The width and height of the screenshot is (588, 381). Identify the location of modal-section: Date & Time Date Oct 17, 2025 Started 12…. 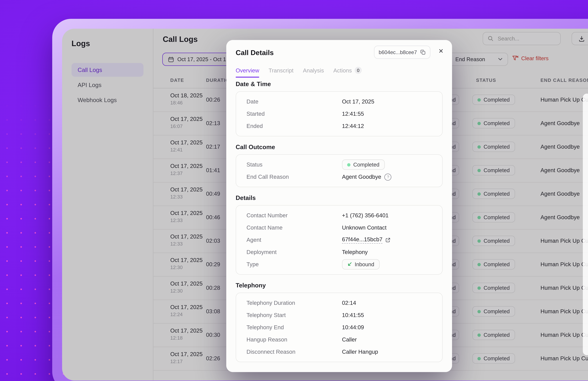
(339, 108).